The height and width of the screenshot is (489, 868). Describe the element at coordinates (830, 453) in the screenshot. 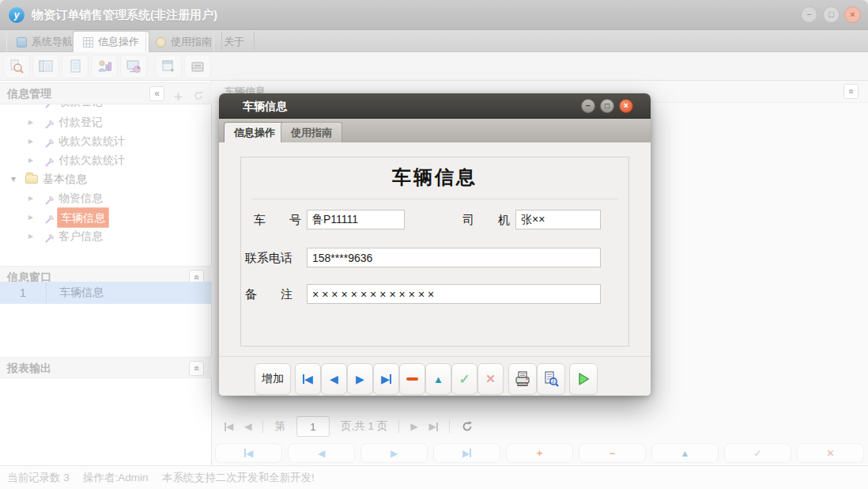

I see `record-cancel-button: ✕` at that location.